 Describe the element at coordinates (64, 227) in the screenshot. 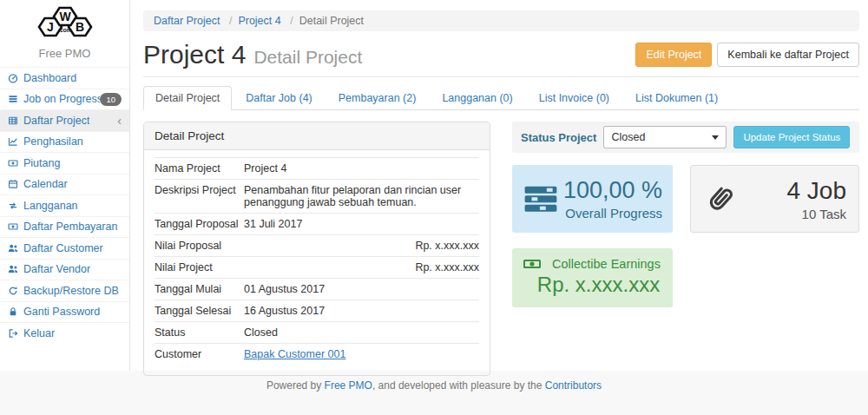

I see `sidebar-item: Daftar Pembayaran` at that location.